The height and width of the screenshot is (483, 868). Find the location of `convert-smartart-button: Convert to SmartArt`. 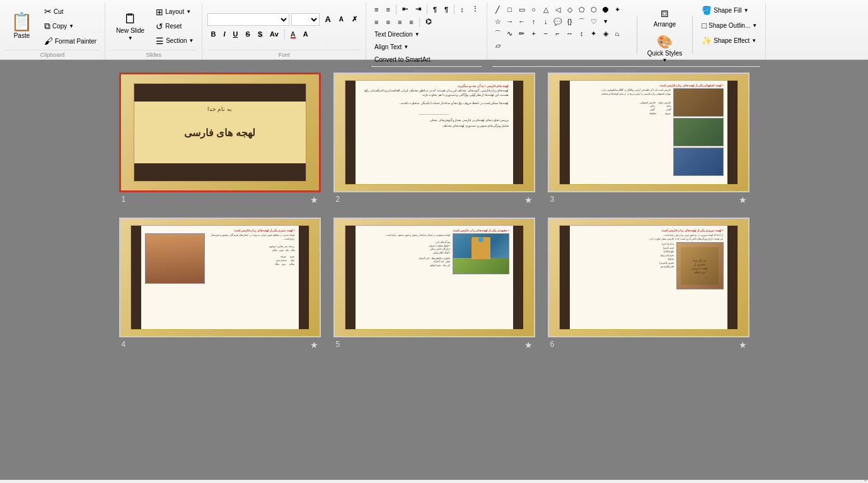

convert-smartart-button: Convert to SmartArt is located at coordinates (402, 59).